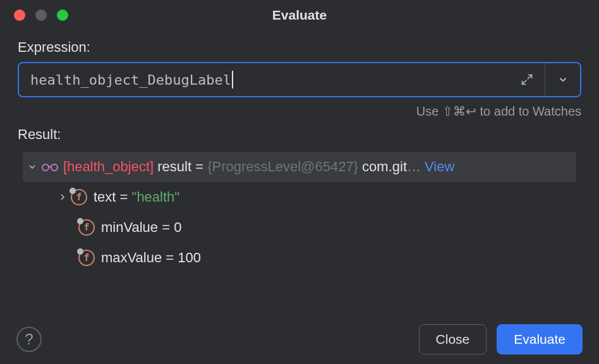 This screenshot has height=364, width=599. Describe the element at coordinates (174, 167) in the screenshot. I see `variable-name: result` at that location.